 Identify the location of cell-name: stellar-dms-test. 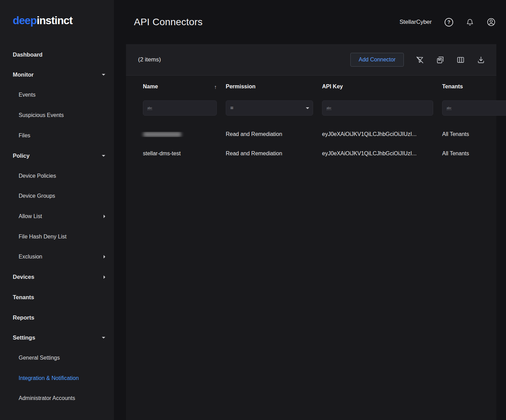
(179, 154).